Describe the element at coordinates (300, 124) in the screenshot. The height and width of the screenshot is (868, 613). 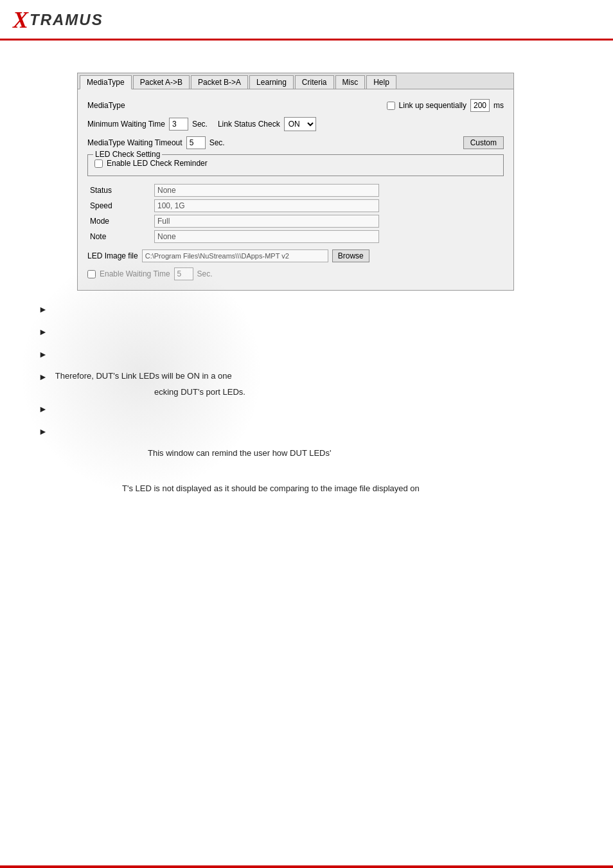
I see `link-status-select: ON OFF` at that location.